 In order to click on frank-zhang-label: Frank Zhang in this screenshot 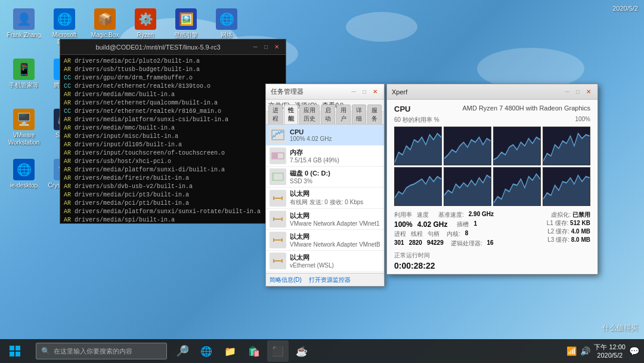, I will do `click(24, 35)`.